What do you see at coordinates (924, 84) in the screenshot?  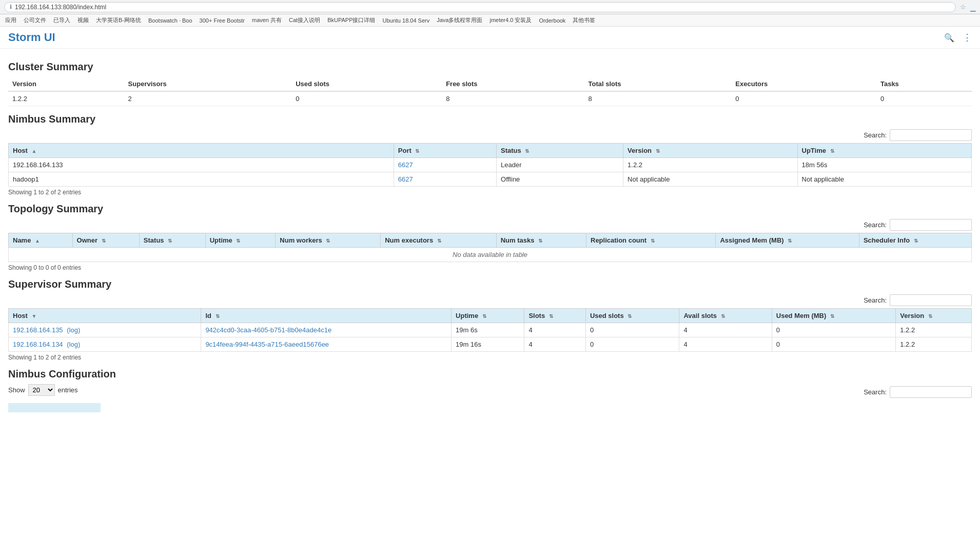 I see `col-tasks: Tasks` at bounding box center [924, 84].